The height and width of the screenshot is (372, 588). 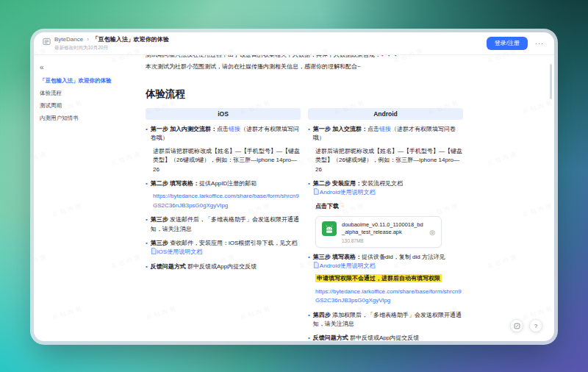 What do you see at coordinates (176, 251) in the screenshot?
I see `ios-guide-doc-link: iOS使用说明文档` at bounding box center [176, 251].